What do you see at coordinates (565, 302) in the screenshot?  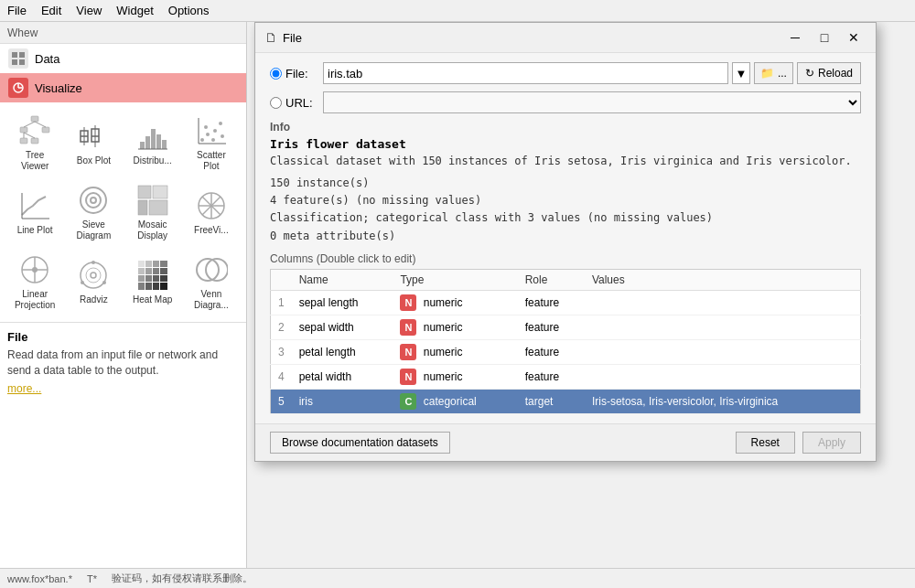 I see `table-row: 1 sepal length N numeric feature` at bounding box center [565, 302].